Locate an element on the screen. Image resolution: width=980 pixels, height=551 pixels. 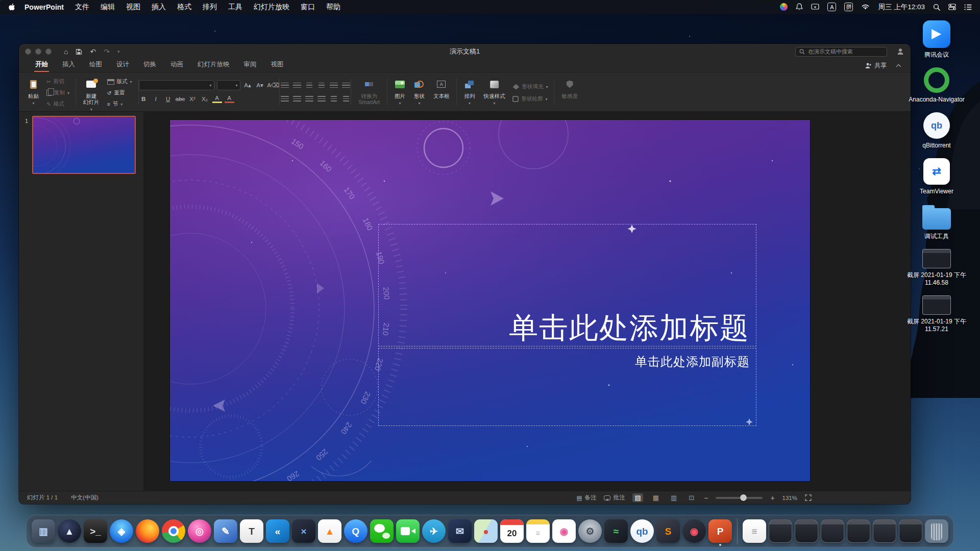
font-name-combo: ▾ is located at coordinates (177, 85).